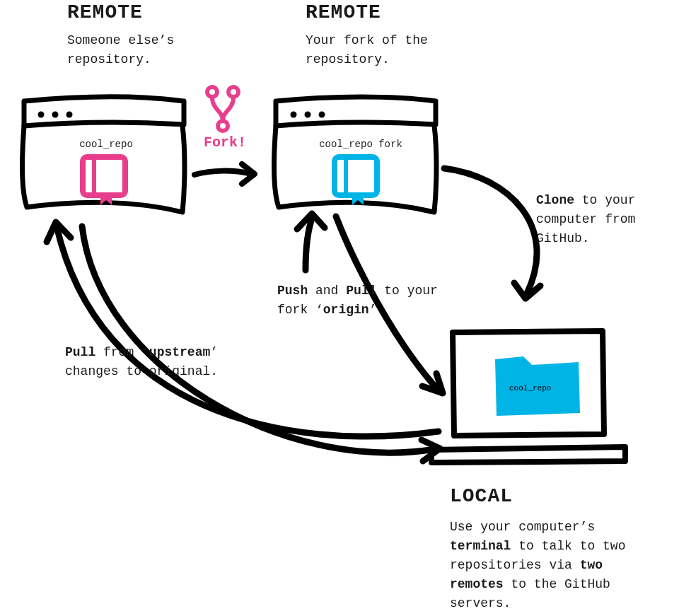 The height and width of the screenshot is (616, 679). Describe the element at coordinates (347, 310) in the screenshot. I see `origin-bold: origin` at that location.